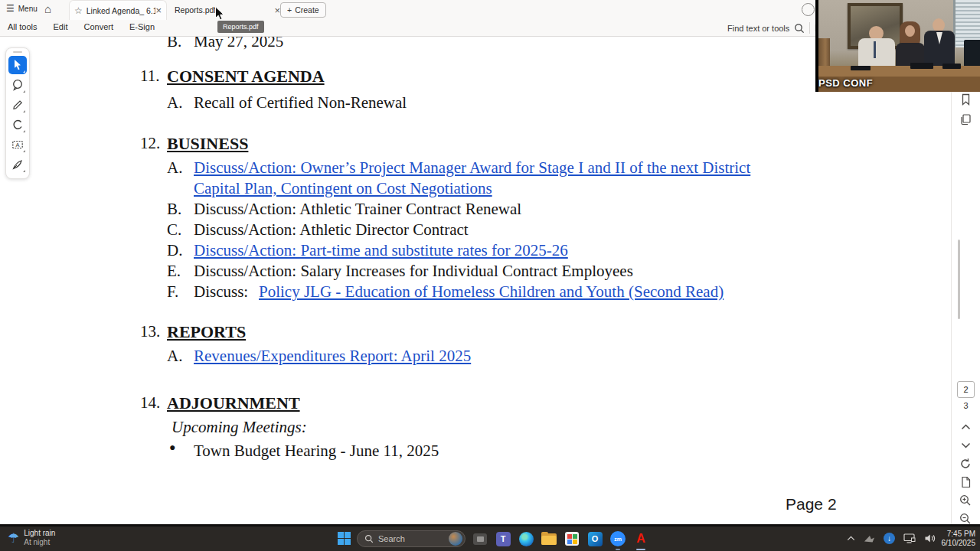 The image size is (980, 551). I want to click on agenda-line: B. Discuss/Action: Athletic Trainer Cont…, so click(476, 210).